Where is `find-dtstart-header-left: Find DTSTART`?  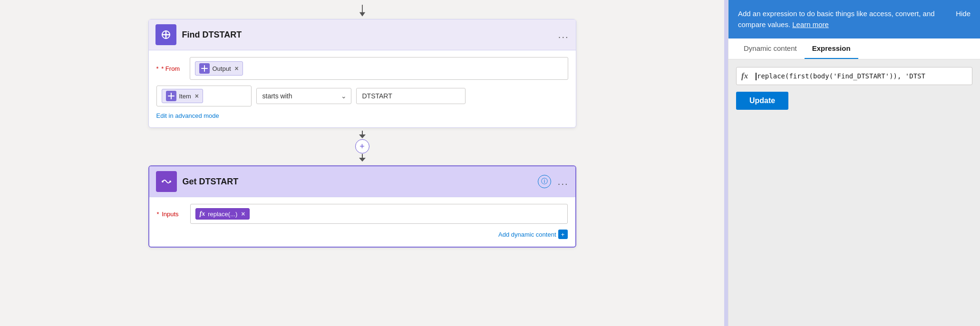
find-dtstart-header-left: Find DTSTART is located at coordinates (199, 35).